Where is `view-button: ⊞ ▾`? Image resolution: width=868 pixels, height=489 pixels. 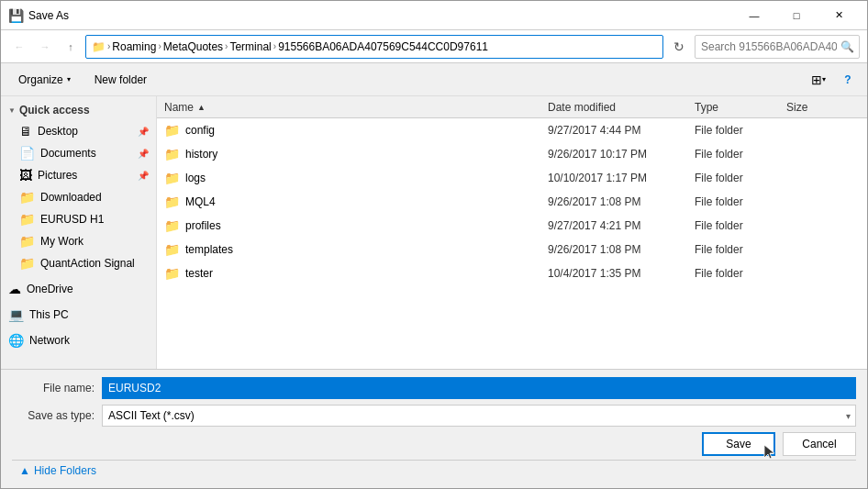
view-button: ⊞ ▾ is located at coordinates (818, 80).